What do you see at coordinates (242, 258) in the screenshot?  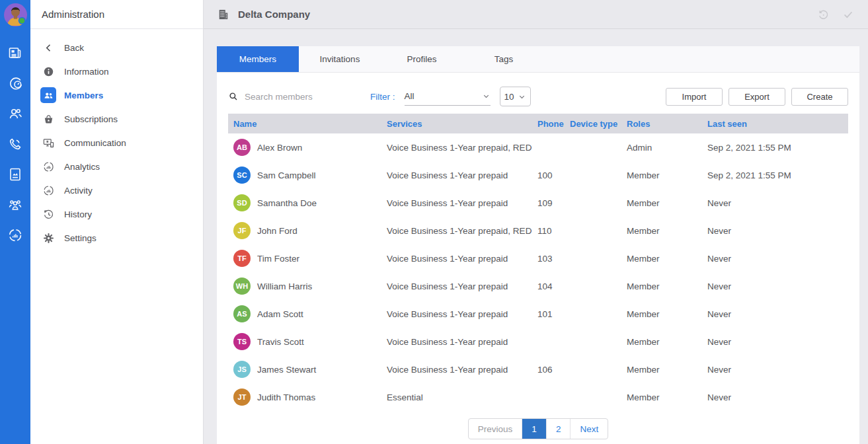 I see `avatar-initials: TF` at bounding box center [242, 258].